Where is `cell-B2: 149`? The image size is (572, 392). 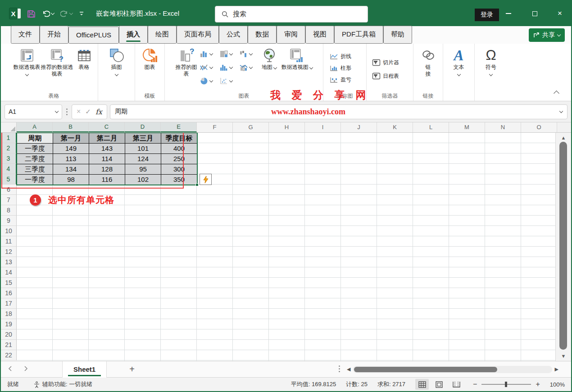
cell-B2: 149 is located at coordinates (71, 149).